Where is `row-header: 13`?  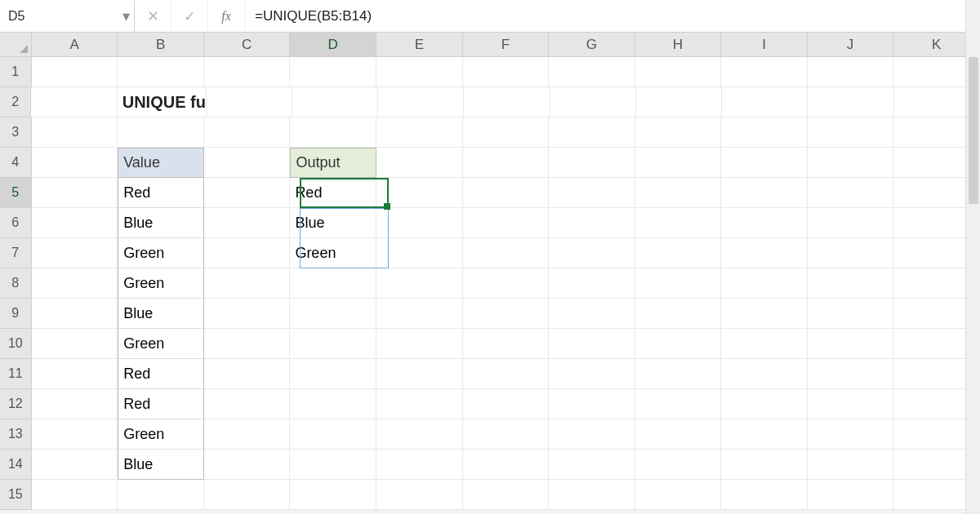 row-header: 13 is located at coordinates (16, 434).